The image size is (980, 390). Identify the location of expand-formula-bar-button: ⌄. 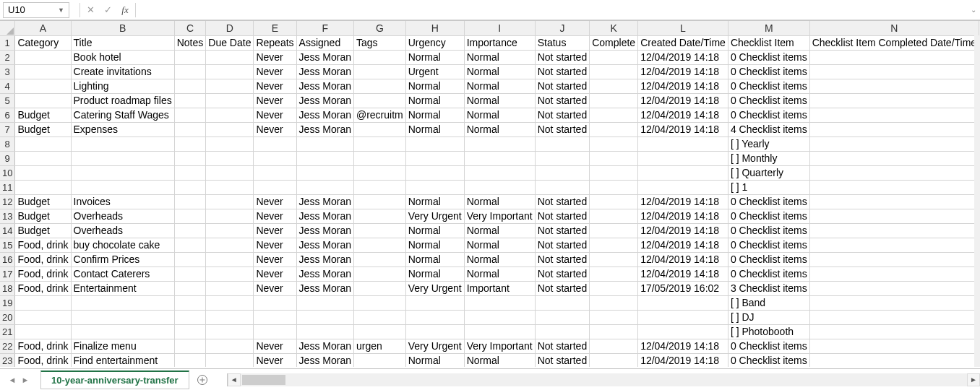
(973, 10).